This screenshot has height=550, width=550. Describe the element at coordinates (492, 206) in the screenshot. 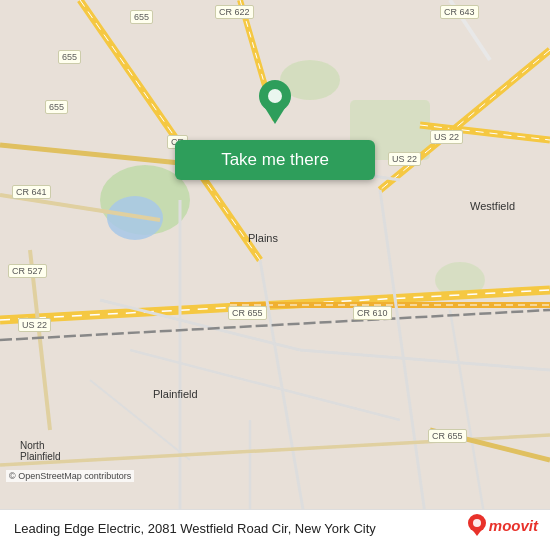

I see `town-westfield: Westfield` at that location.